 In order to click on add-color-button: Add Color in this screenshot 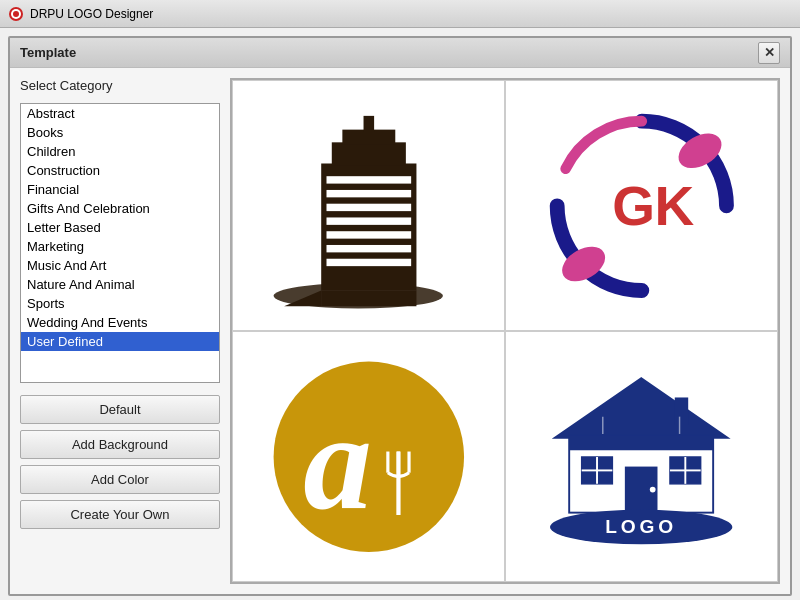, I will do `click(120, 480)`.